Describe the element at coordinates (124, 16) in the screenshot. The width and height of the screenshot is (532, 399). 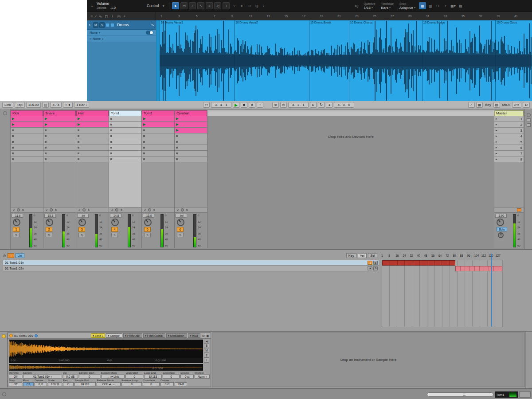
I see `add-icon: +` at that location.